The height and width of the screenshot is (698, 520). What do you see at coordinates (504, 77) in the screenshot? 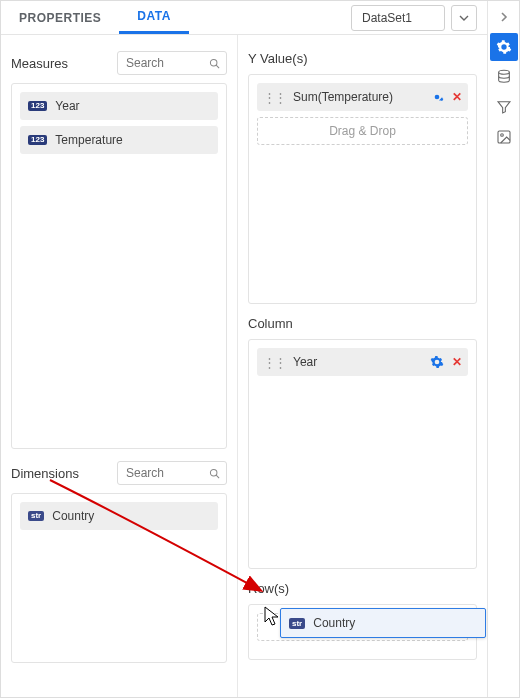
I see `database-icon` at bounding box center [504, 77].